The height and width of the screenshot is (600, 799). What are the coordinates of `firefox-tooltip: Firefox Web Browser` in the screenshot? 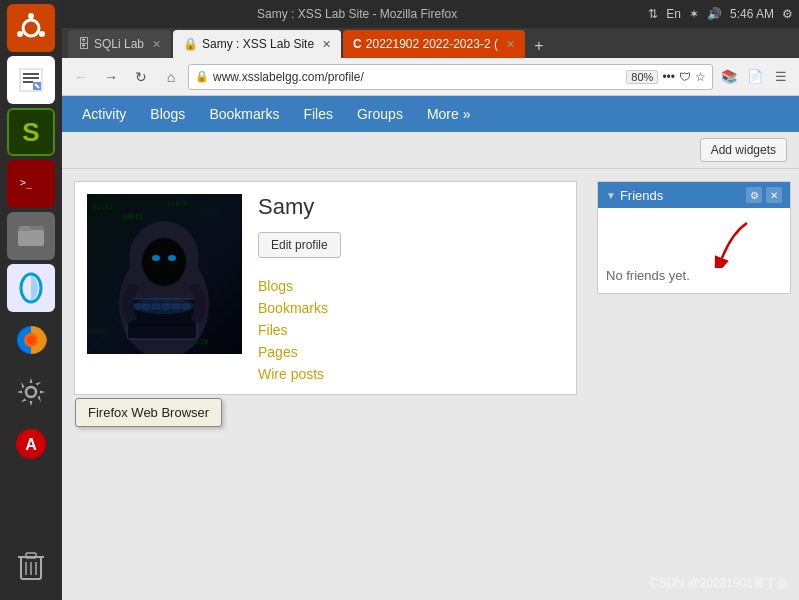 It's located at (148, 412).